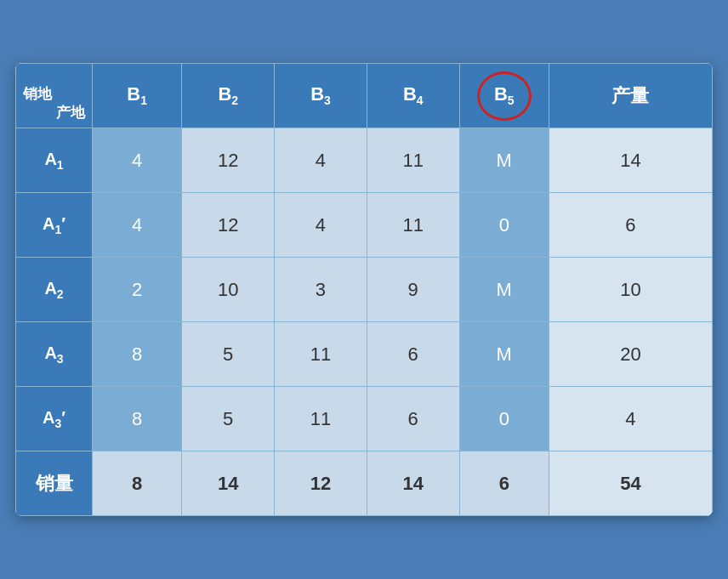 The image size is (728, 579). What do you see at coordinates (228, 355) in the screenshot?
I see `cell-a3-b2: 5` at bounding box center [228, 355].